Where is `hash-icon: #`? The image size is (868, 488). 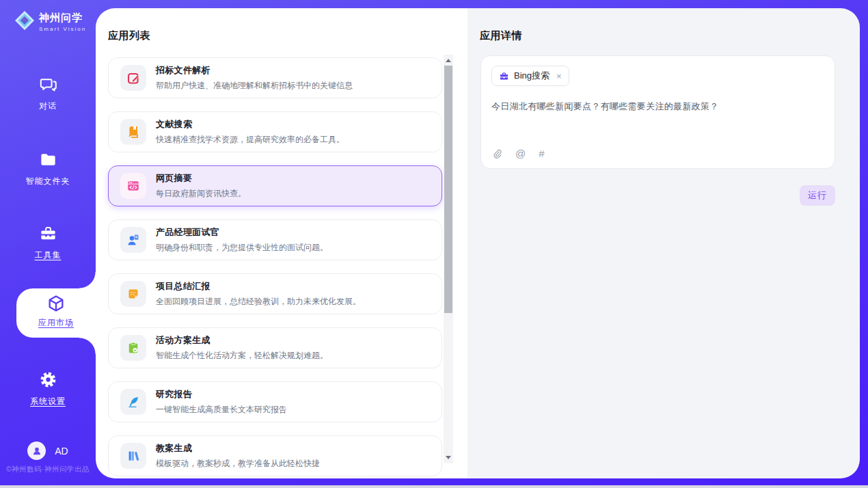 hash-icon: # is located at coordinates (541, 153).